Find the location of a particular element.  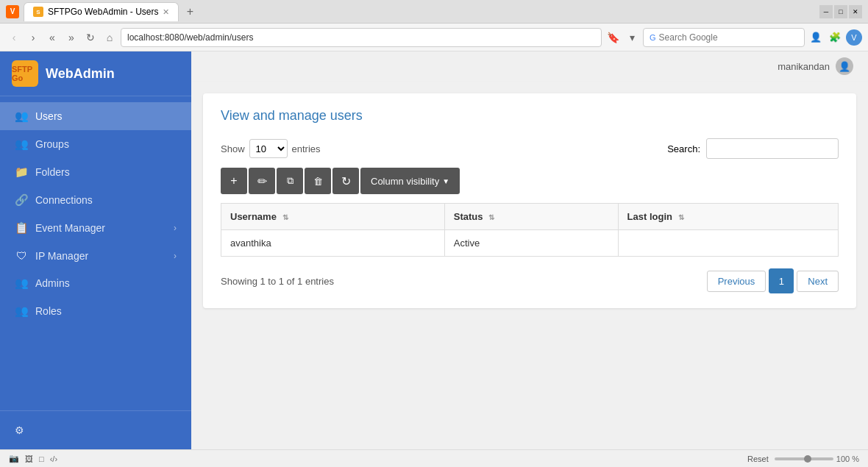

status-sort-icon: ⇅ is located at coordinates (491, 218).